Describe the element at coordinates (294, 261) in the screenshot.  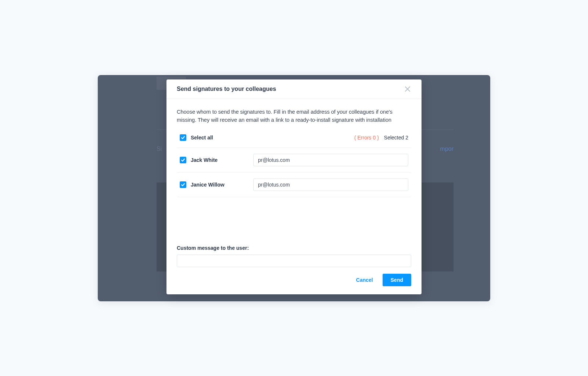
I see `custom-message-input` at that location.